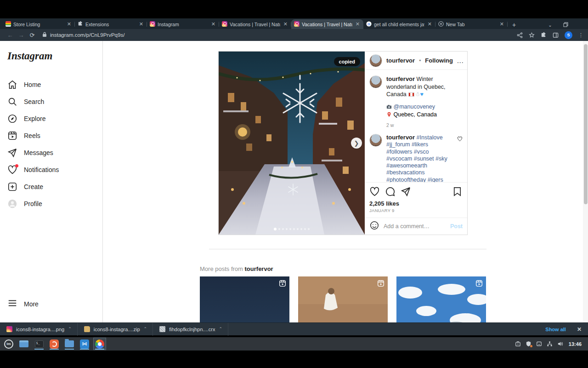 This screenshot has width=588, height=368. Describe the element at coordinates (401, 79) in the screenshot. I see `caption-username: tourfervor` at that location.